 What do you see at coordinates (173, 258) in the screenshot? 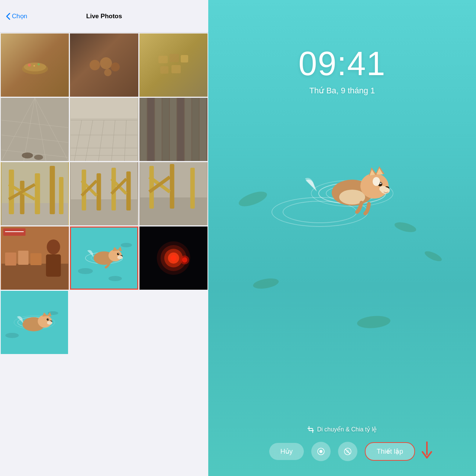
I see `dark-illustration` at bounding box center [173, 258].